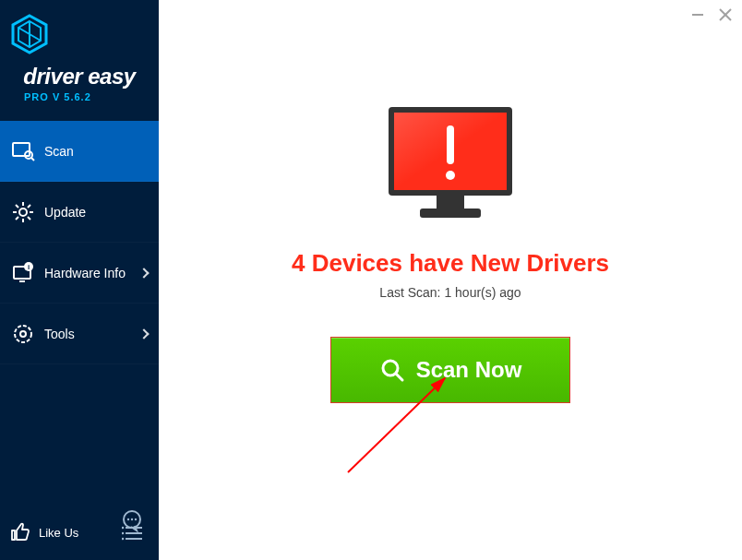 This screenshot has height=560, width=742. What do you see at coordinates (85, 273) in the screenshot?
I see `nav-hardware-label: Hardware Info` at bounding box center [85, 273].